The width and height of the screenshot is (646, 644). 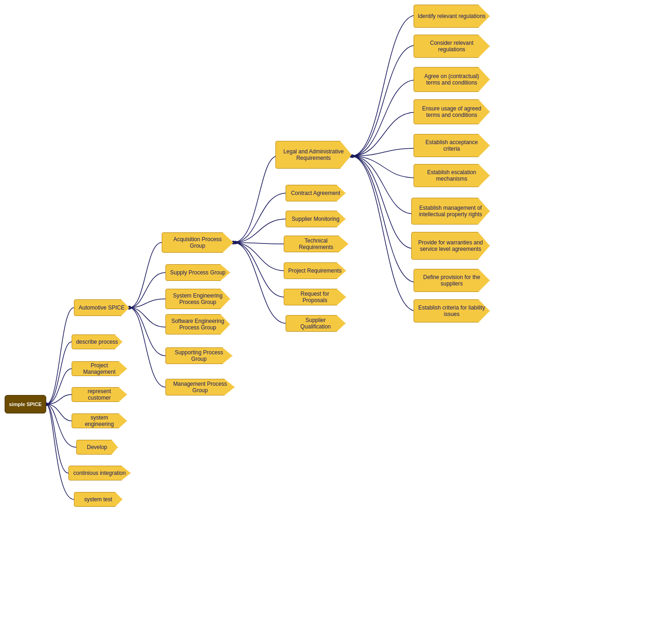 I want to click on continious-integration-label: continious integration, so click(x=100, y=473).